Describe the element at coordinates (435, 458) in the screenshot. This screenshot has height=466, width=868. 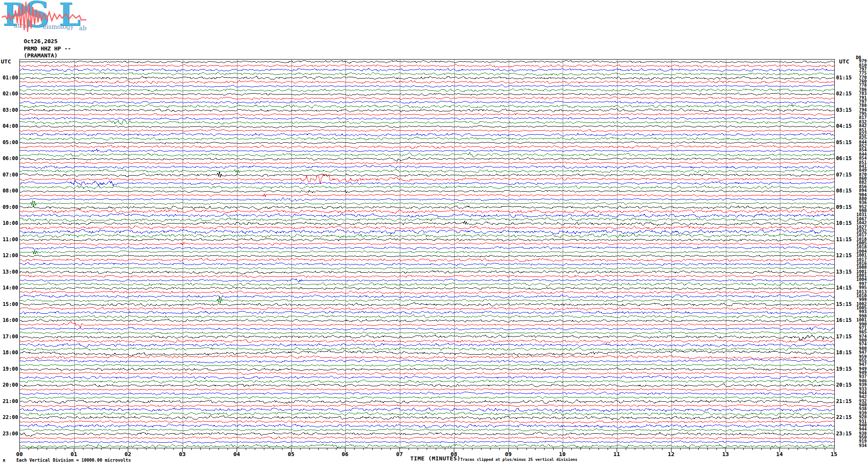
I see `x-axis-title: TIME (MINUTES)` at that location.